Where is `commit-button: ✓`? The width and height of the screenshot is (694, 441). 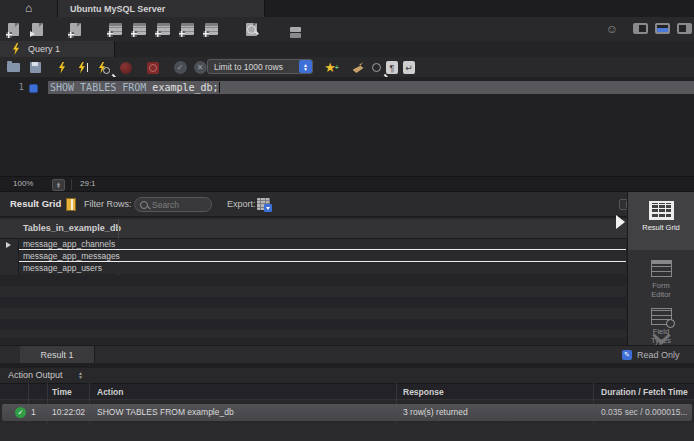 commit-button: ✓ is located at coordinates (180, 68).